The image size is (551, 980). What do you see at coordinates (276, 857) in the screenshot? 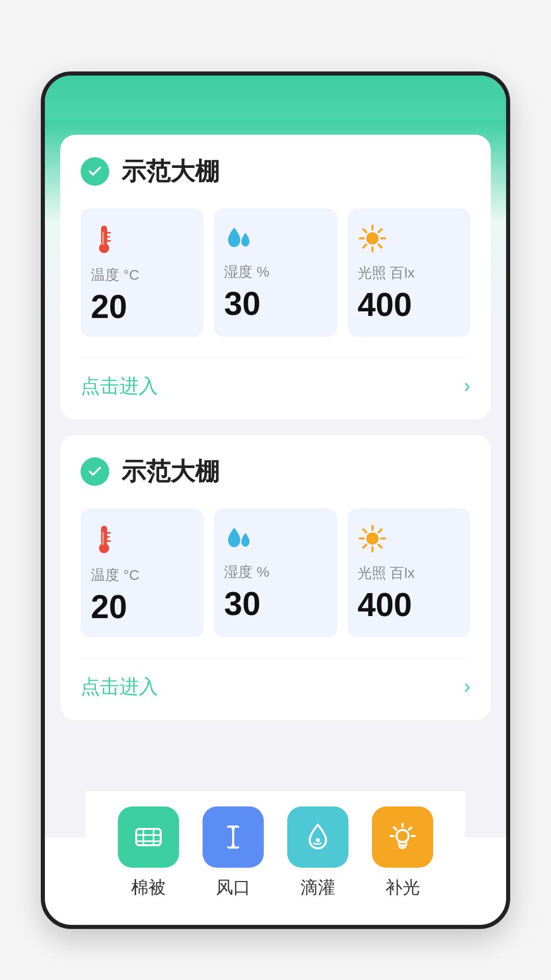
I see `bottom-bar: 棉被 风口 滴灌 补光` at bounding box center [276, 857].